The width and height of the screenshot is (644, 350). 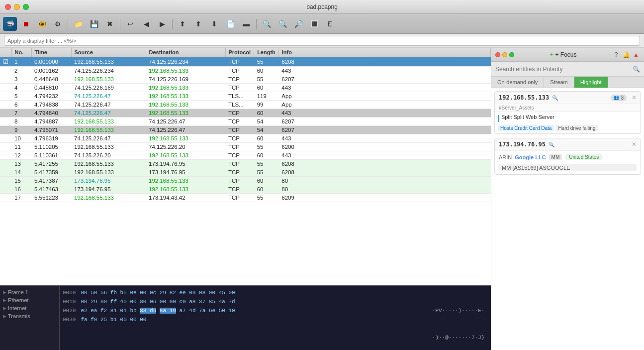 I want to click on table-row: 11 5.110205 192.168.55.133 74.125.226.20…, so click(x=246, y=147).